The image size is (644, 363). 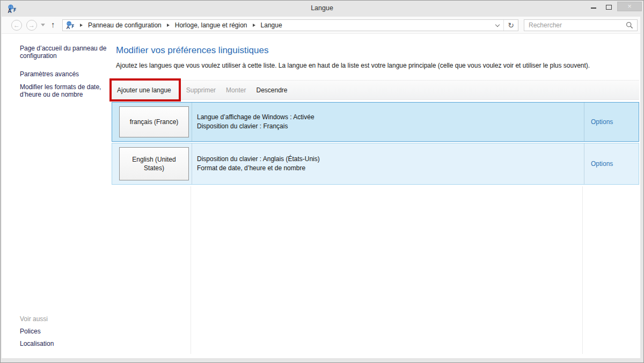 I want to click on search-icon, so click(x=630, y=25).